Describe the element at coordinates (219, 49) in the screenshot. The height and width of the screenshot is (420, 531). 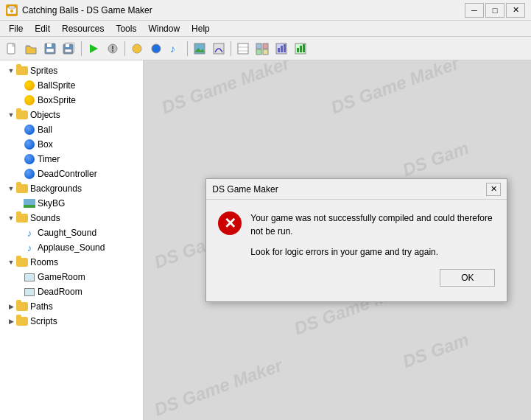
I see `path-resource-button` at that location.